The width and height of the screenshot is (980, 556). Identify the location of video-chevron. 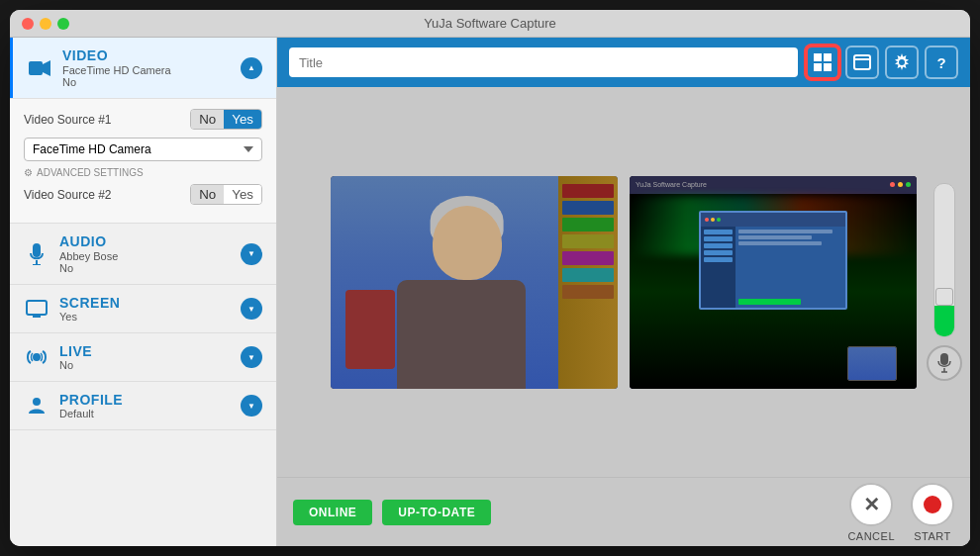
(251, 68).